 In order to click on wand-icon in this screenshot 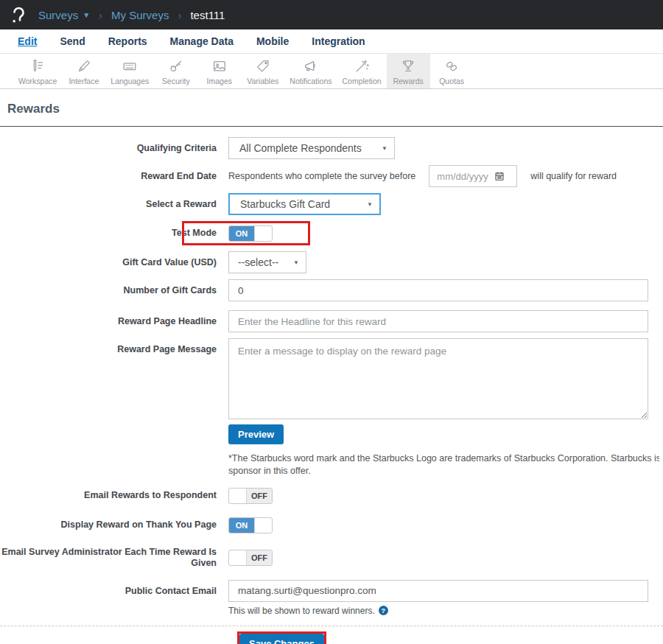, I will do `click(362, 66)`.